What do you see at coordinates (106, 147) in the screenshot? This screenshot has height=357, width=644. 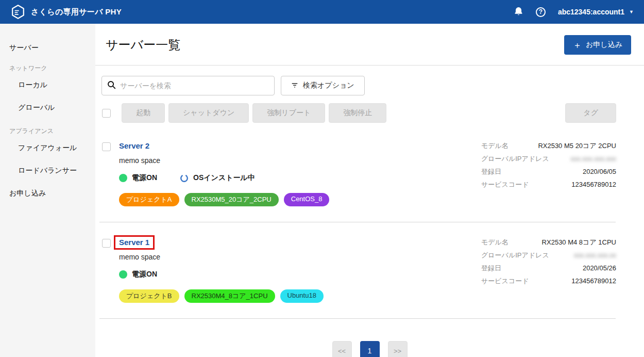 I see `server2-checkbox` at bounding box center [106, 147].